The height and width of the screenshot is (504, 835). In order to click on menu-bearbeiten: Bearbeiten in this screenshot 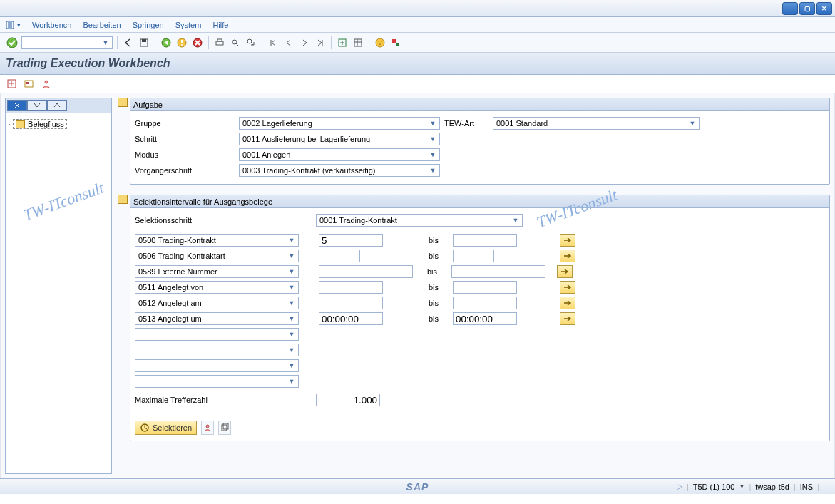, I will do `click(101, 25)`.